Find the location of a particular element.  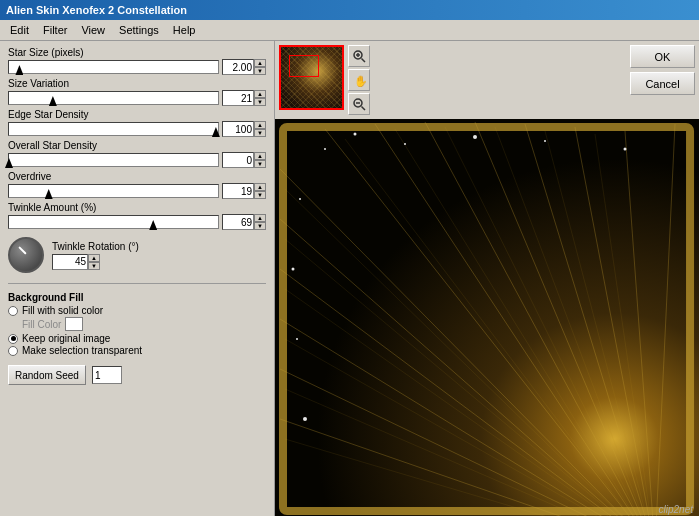

menu-edit: Edit is located at coordinates (20, 30).